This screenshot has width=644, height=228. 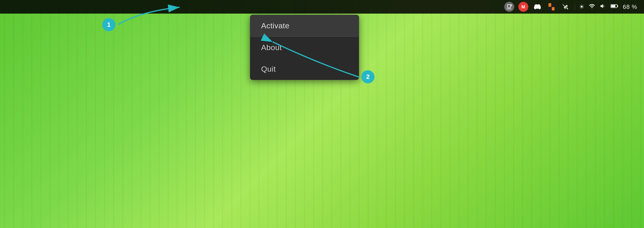 What do you see at coordinates (582, 7) in the screenshot?
I see `brightness-icon: ☀` at bounding box center [582, 7].